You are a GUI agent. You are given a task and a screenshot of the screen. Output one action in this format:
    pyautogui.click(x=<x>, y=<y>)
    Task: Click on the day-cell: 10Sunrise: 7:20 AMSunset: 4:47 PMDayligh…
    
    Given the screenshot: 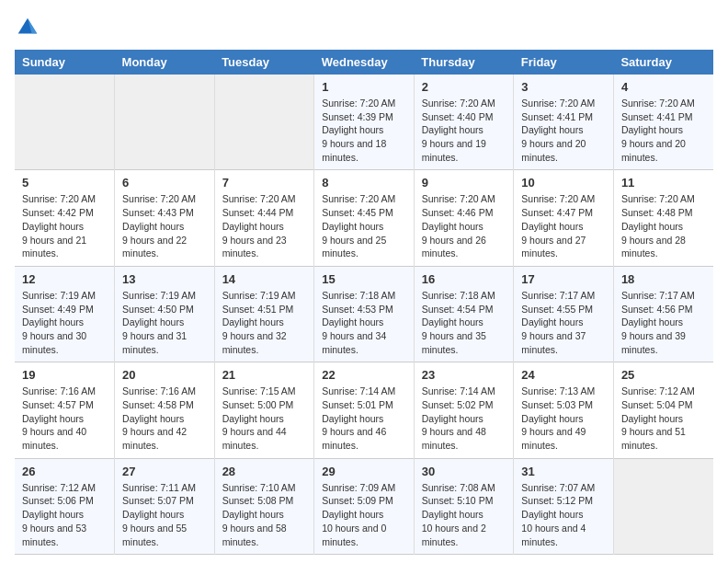 What is the action you would take?
    pyautogui.click(x=564, y=218)
    